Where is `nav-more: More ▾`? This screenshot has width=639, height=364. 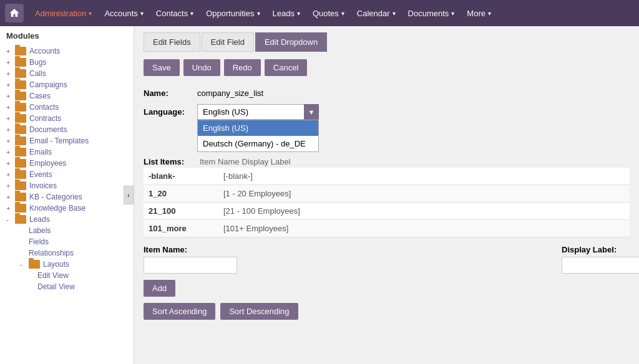
nav-more: More ▾ is located at coordinates (479, 13).